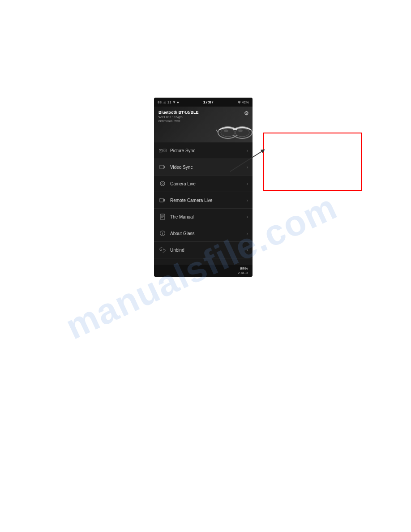  Describe the element at coordinates (209, 250) in the screenshot. I see `unbind-label: Unbind` at that location.